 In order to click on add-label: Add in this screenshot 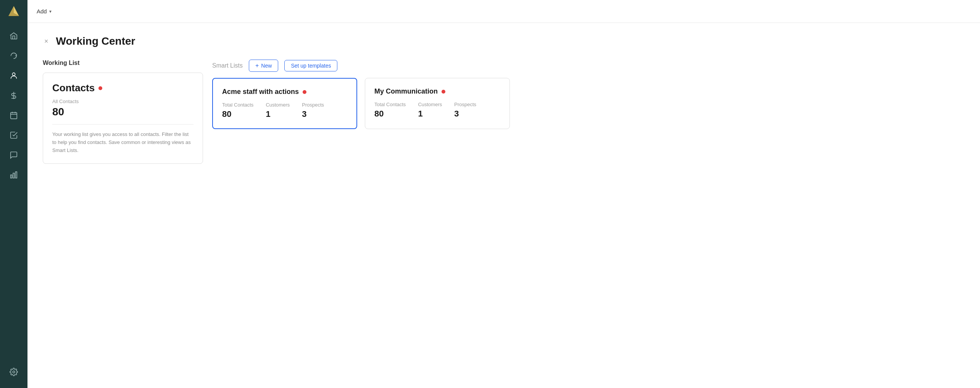, I will do `click(42, 11)`.